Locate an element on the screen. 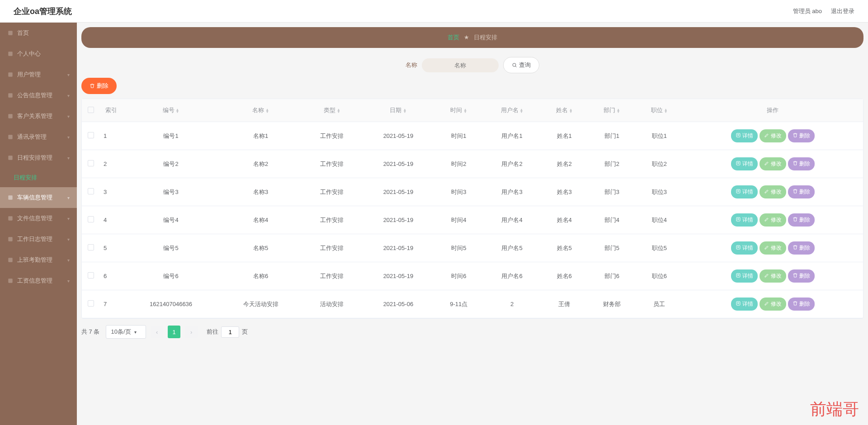 The height and width of the screenshot is (425, 868). col-header-8: 部门▲▼ is located at coordinates (612, 110).